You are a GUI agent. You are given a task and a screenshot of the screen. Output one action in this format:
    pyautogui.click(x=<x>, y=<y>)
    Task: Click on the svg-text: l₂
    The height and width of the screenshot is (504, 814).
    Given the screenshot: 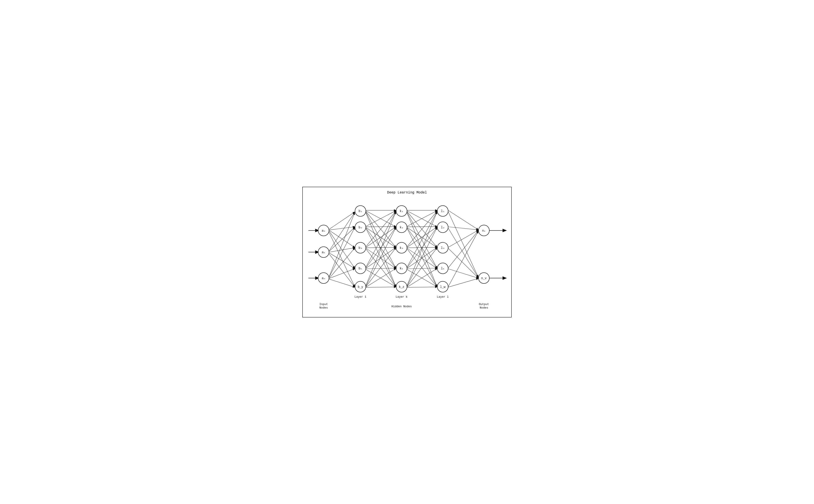 What is the action you would take?
    pyautogui.click(x=443, y=227)
    